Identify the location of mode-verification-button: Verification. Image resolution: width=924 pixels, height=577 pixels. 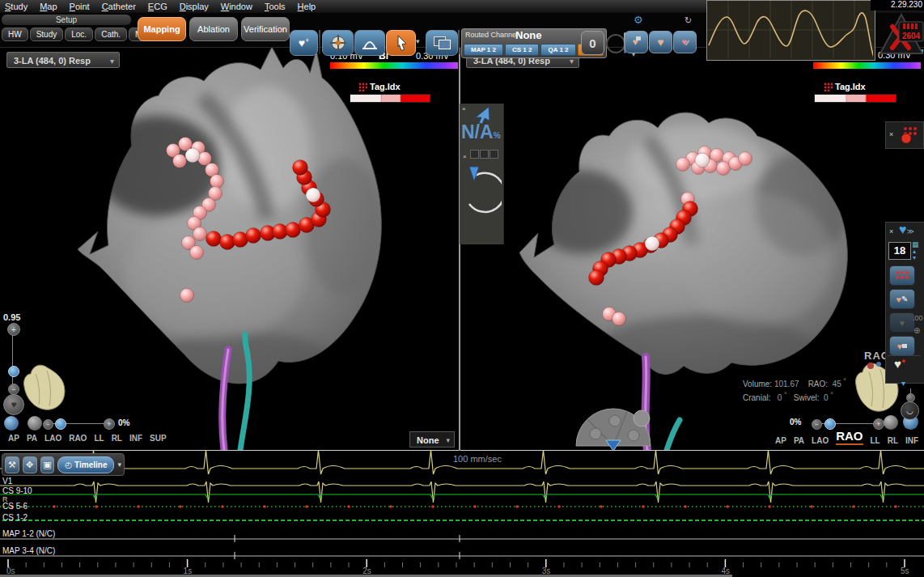
(265, 29).